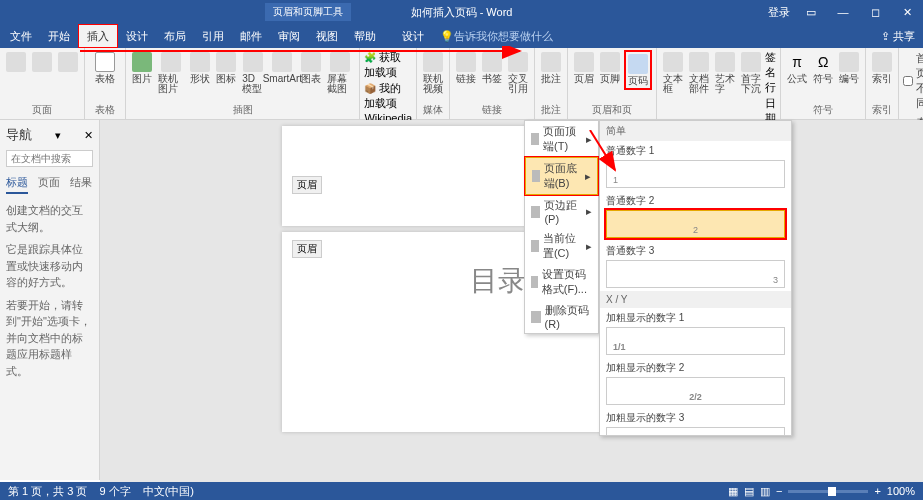  What do you see at coordinates (81, 184) in the screenshot?
I see `nav-tab-results: 结果` at bounding box center [81, 184].